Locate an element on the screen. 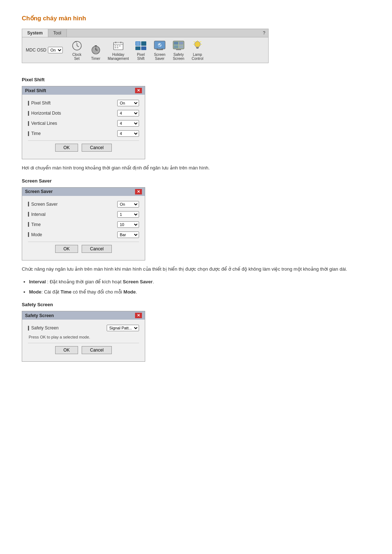 The height and width of the screenshot is (554, 392). screen-saver-titlebar: Screen Saver ✕ is located at coordinates (83, 192).